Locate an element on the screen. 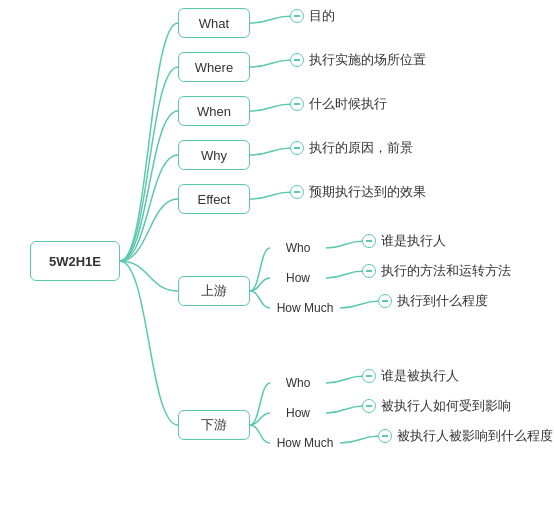 This screenshot has height=521, width=554. text-被执行人: 被执行人如何受到影响 is located at coordinates (436, 406).